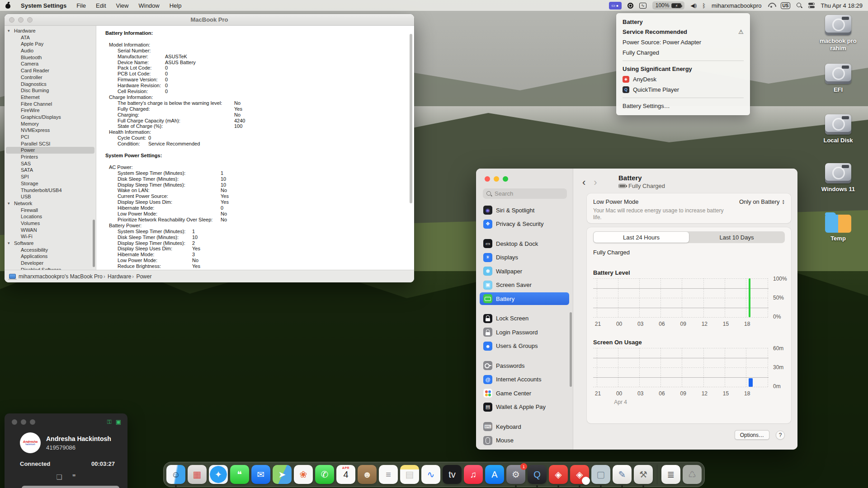 This screenshot has height=488, width=868. What do you see at coordinates (61, 277) in the screenshot?
I see `breadcrumb-item: miharxmacbookpro's MacBook Pro` at bounding box center [61, 277].